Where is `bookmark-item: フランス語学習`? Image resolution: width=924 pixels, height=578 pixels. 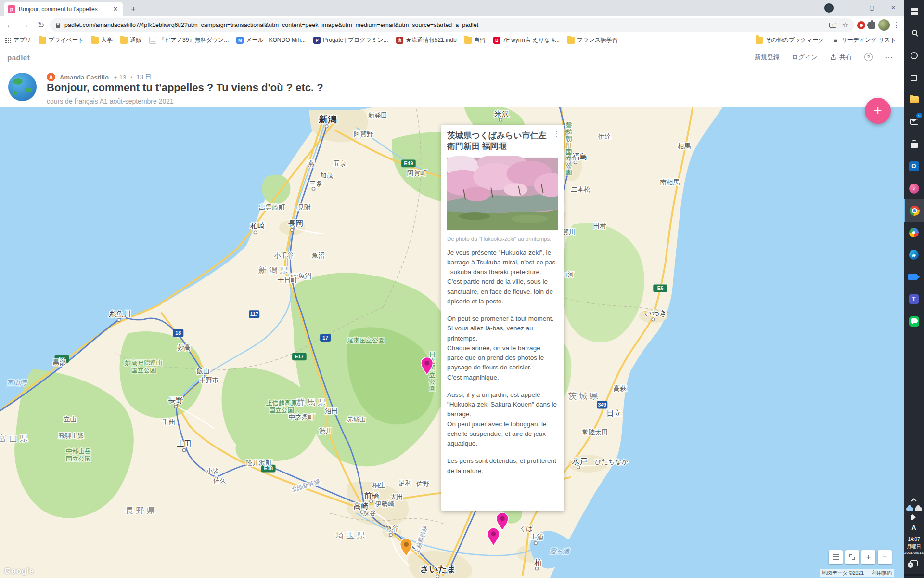
bookmark-item: フランス語学習 is located at coordinates (593, 40).